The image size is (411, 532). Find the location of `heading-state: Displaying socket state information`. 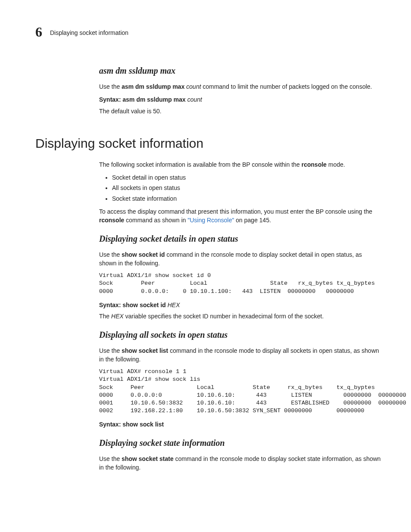

heading-state: Displaying socket state information is located at coordinates (240, 443).